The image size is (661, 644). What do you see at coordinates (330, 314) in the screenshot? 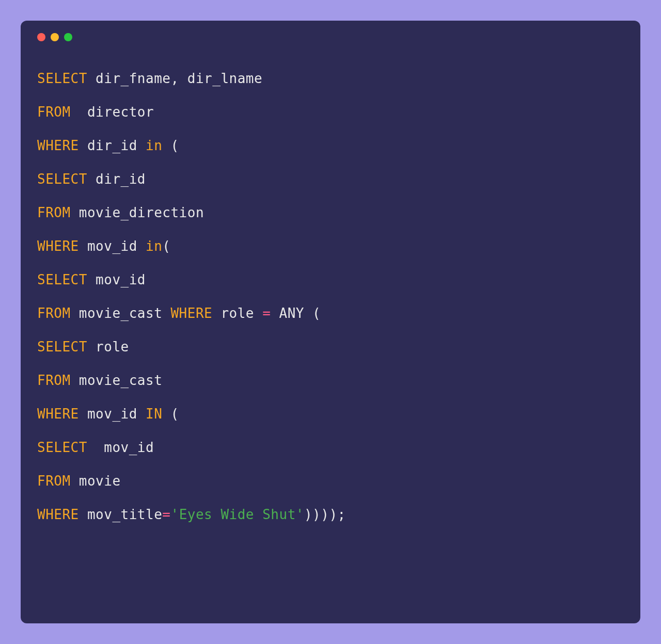
I see `code-line: FROM movie_cast WHERE role = ANY (` at bounding box center [330, 314].